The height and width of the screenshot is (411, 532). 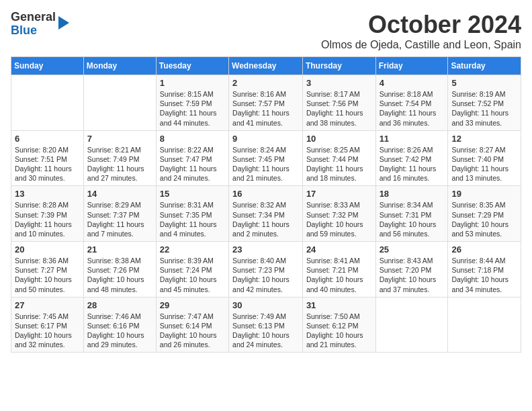 What do you see at coordinates (266, 193) in the screenshot?
I see `day-number: 16` at bounding box center [266, 193].